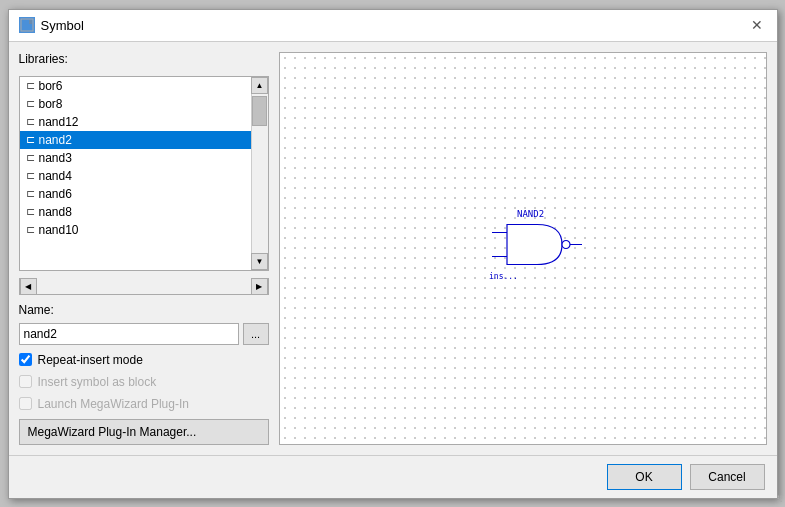 Image resolution: width=785 pixels, height=507 pixels. Describe the element at coordinates (144, 382) in the screenshot. I see `insert-as-block-row: Insert symbol as block` at that location.